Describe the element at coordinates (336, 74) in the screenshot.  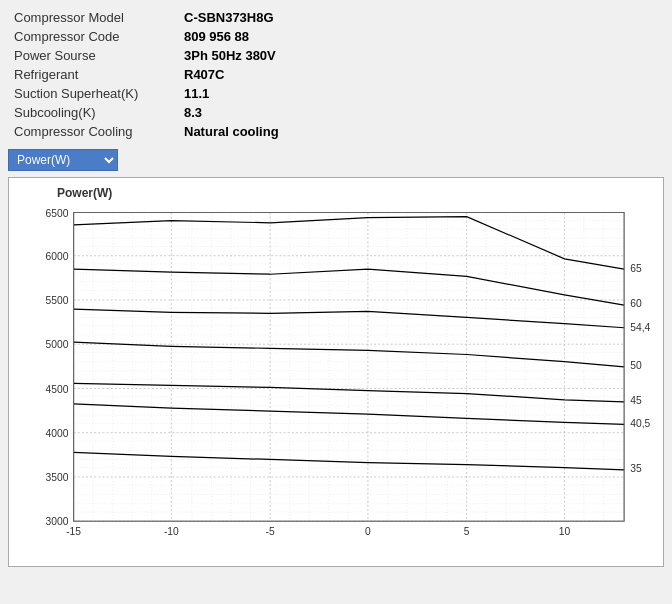
I see `row-refrigerant: Refrigerant R407C` at that location.